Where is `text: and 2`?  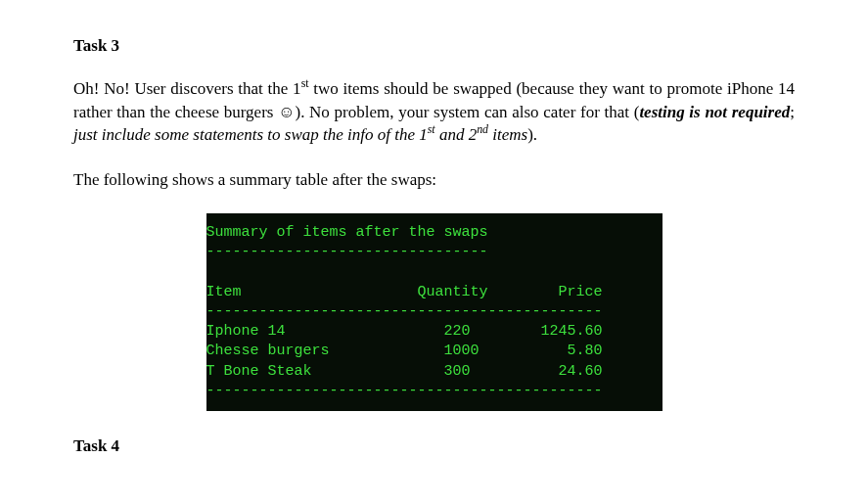
text: and 2 is located at coordinates (456, 135).